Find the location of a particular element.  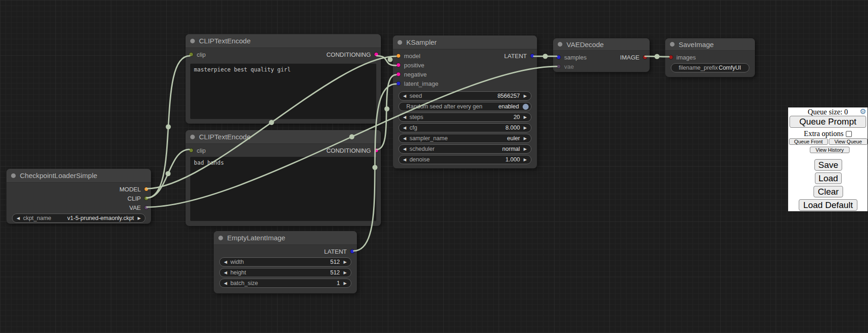

positive-prompt-textarea: masterpiece best quality girl is located at coordinates (283, 91).